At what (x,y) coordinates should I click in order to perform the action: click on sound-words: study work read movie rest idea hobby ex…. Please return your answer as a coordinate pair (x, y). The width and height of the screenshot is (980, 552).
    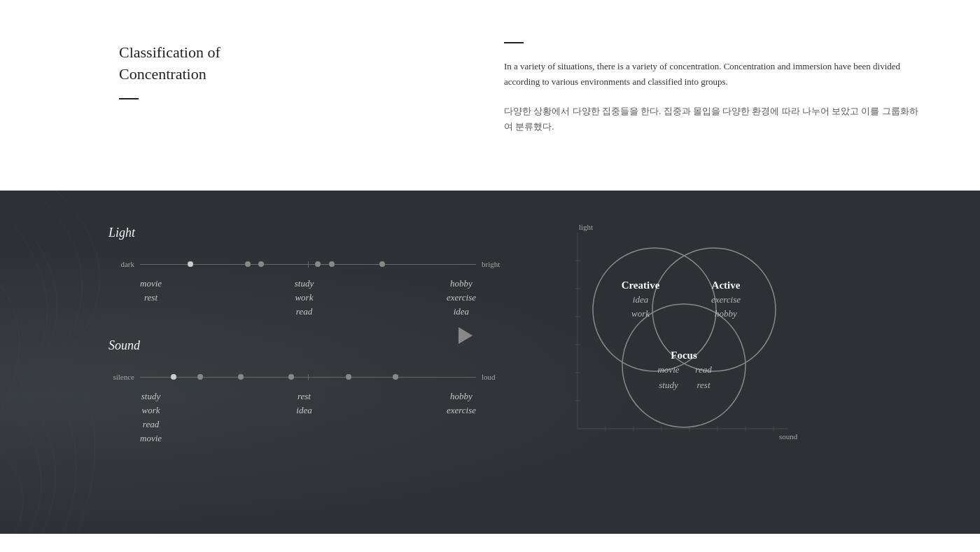
    Looking at the image, I should click on (308, 418).